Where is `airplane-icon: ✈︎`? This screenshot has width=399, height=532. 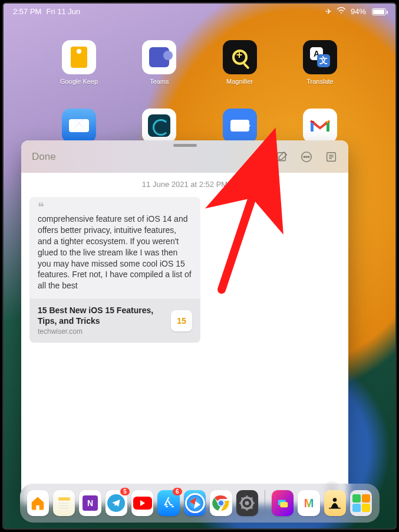 airplane-icon: ✈︎ is located at coordinates (329, 12).